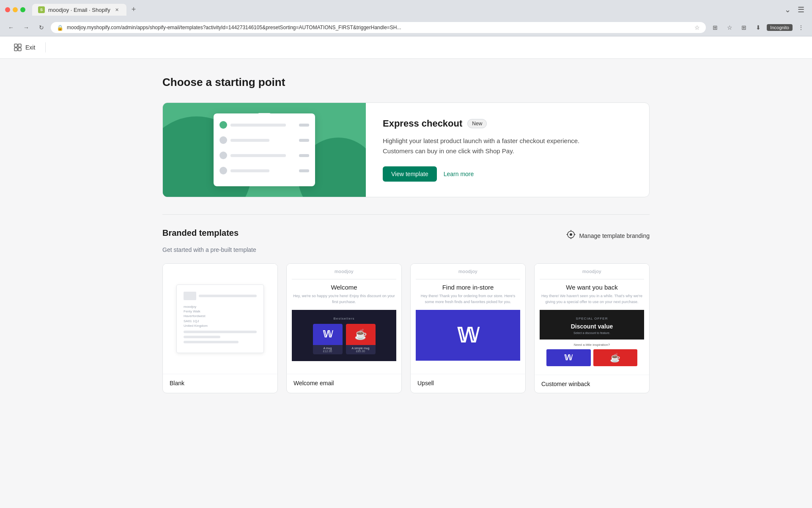  Describe the element at coordinates (18, 47) in the screenshot. I see `exit-icon` at that location.